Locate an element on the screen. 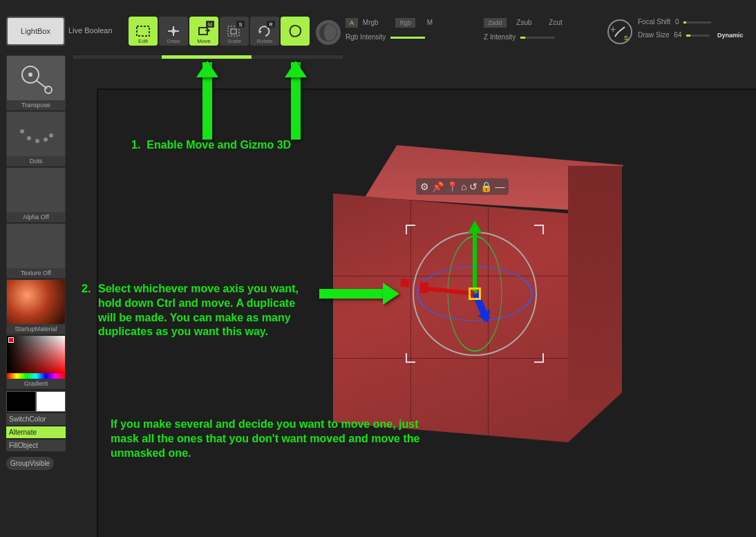 The width and height of the screenshot is (756, 537). zcut-label: Zcut is located at coordinates (556, 22).